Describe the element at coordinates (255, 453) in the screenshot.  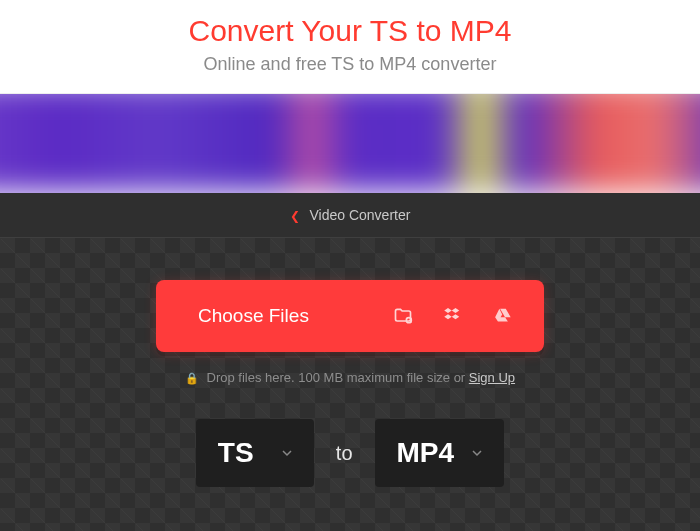
I see `source-format-select: TS` at that location.